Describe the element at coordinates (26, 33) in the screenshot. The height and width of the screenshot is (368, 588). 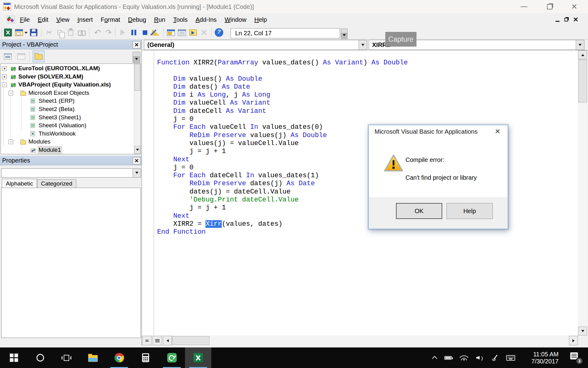
I see `insert-dropdown-caret-icon` at that location.